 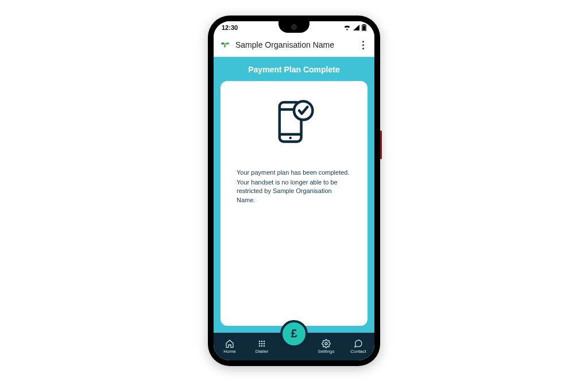 I want to click on phone-checkmark-icon, so click(x=294, y=124).